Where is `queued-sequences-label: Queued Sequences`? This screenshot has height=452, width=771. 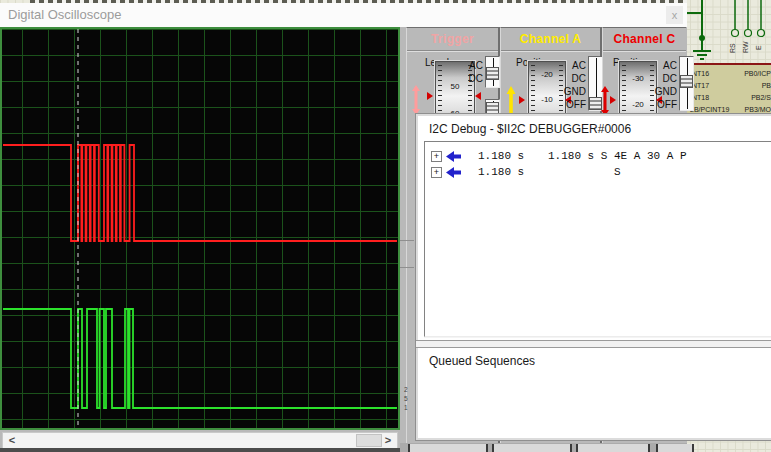
queued-sequences-label: Queued Sequences is located at coordinates (482, 361).